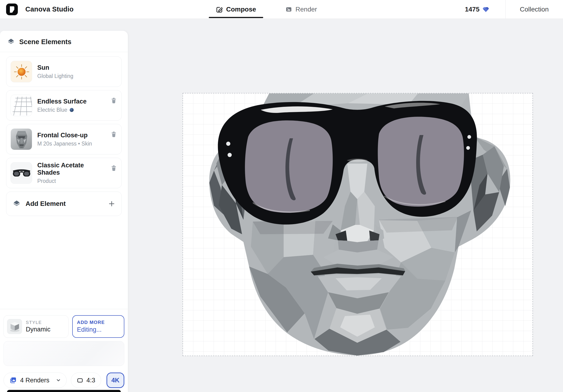 The height and width of the screenshot is (392, 563). What do you see at coordinates (98, 322) in the screenshot?
I see `add-more-label: ADD MORE` at bounding box center [98, 322].